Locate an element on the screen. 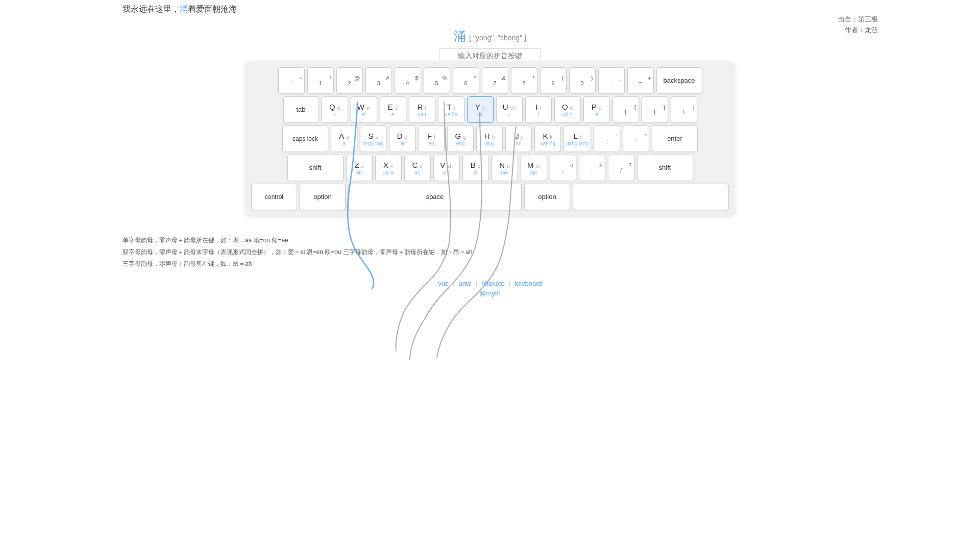 This screenshot has width=980, height=551. center-area: 涌 [ "yong", "chong" ] is located at coordinates (490, 45).